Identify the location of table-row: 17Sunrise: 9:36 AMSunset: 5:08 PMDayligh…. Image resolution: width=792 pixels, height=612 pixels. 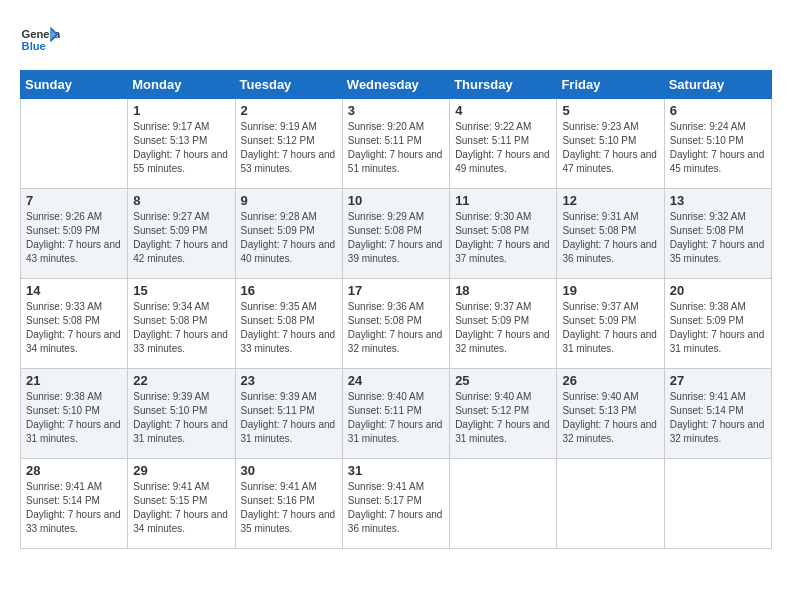
(396, 324).